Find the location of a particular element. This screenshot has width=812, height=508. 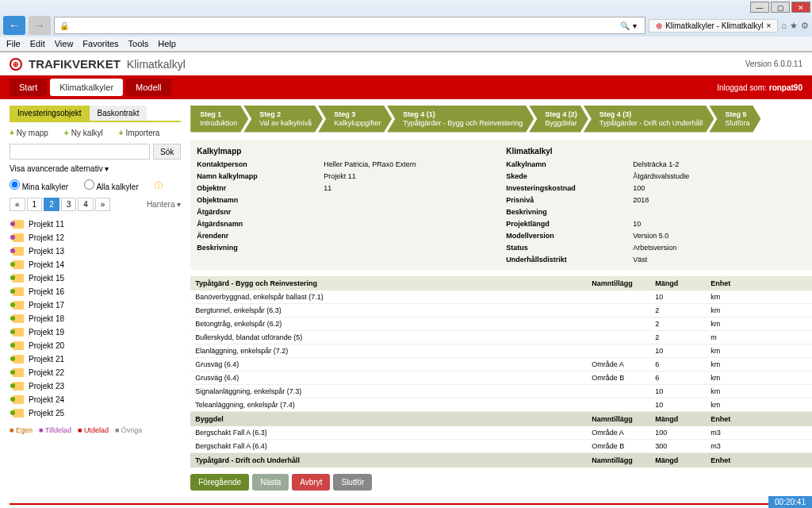

close-button: ✕ is located at coordinates (801, 7).